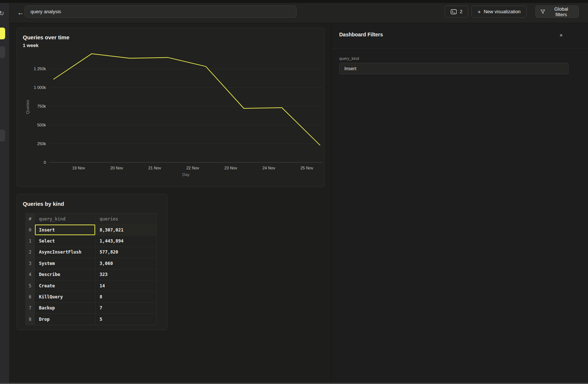 This screenshot has width=588, height=384. I want to click on table-row: 5Create14, so click(91, 286).